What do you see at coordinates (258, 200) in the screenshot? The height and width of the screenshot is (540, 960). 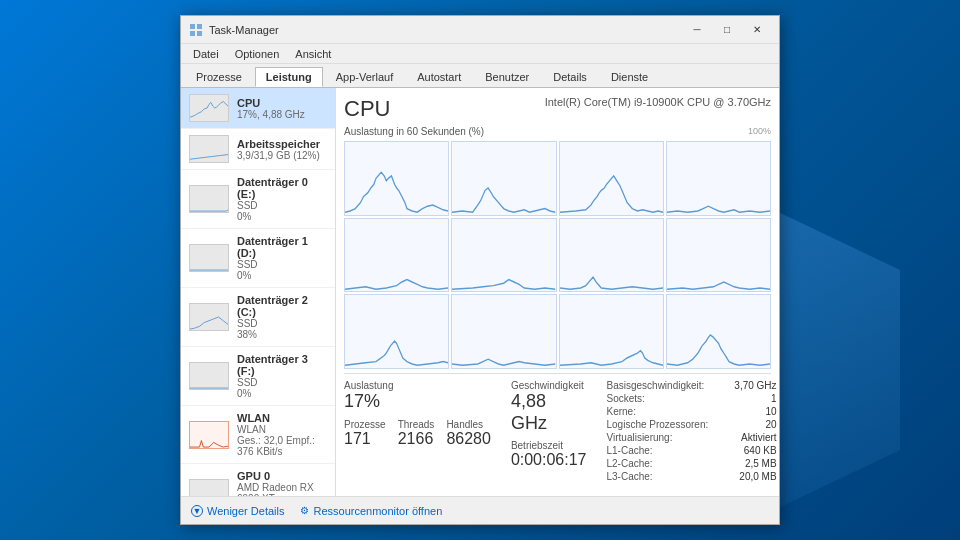 I see `sidebar-item-disk0: Datenträger 0 (E:) SSD 0%` at bounding box center [258, 200].